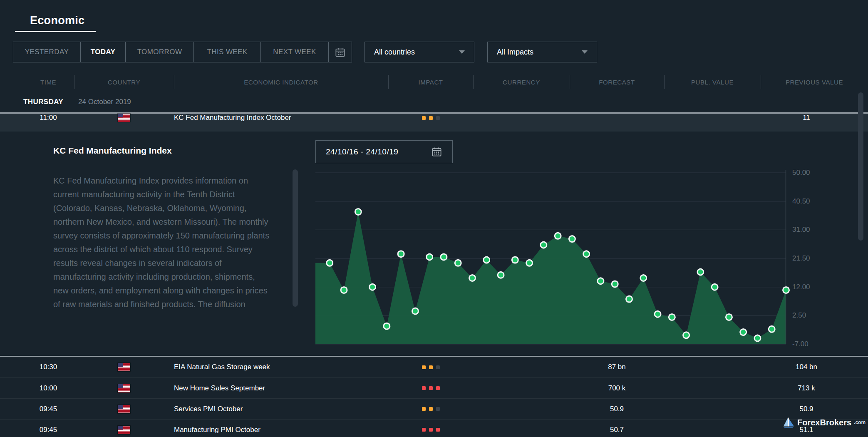 The height and width of the screenshot is (437, 868). I want to click on filter-calendar-button, so click(340, 52).